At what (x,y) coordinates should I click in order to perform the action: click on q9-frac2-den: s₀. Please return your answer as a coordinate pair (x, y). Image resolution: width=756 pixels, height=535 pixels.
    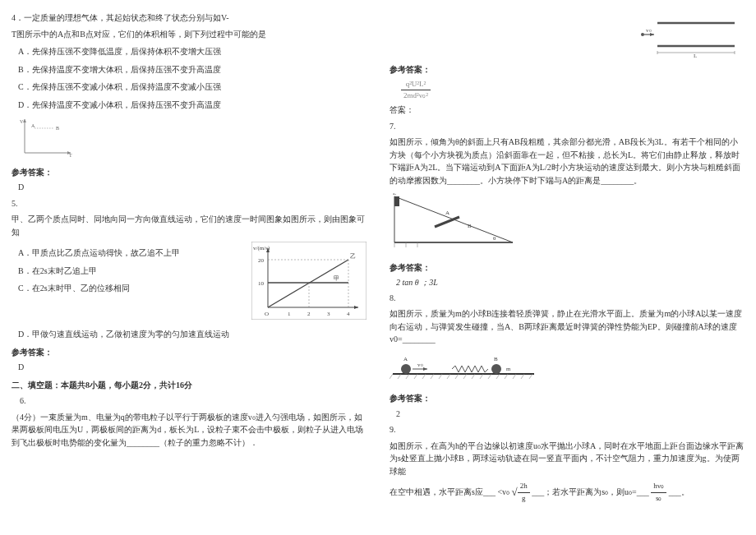
    Looking at the image, I should click on (659, 499).